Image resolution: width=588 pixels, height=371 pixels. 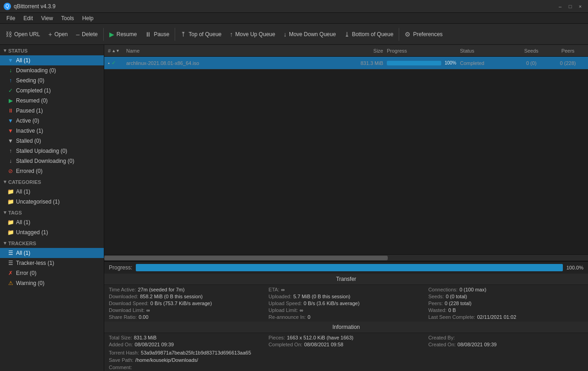 I want to click on move-up-icon: ↑, so click(x=231, y=34).